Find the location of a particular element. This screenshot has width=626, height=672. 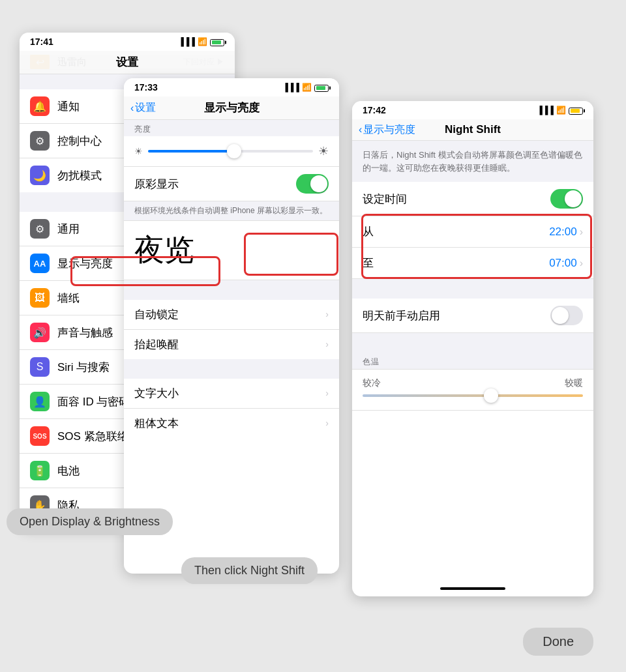

warm-label: 较暖 is located at coordinates (574, 383).